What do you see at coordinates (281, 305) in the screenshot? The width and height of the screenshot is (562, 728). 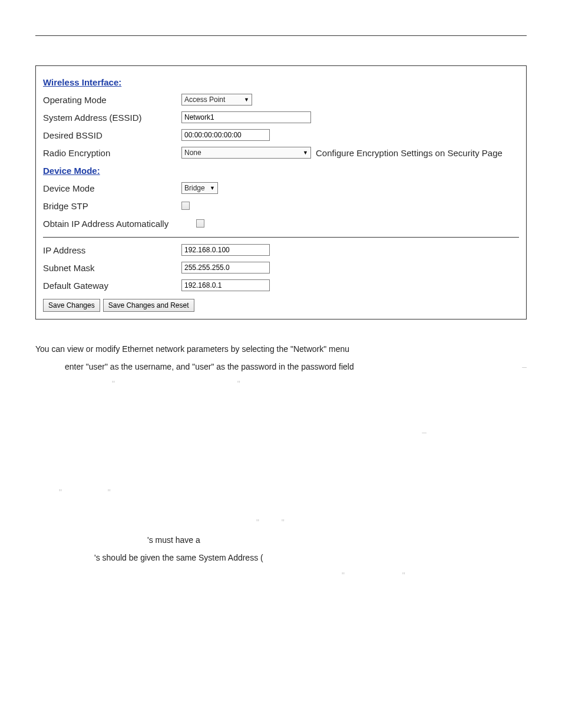 I see `button-row: Save Changes Save Changes and Reset` at bounding box center [281, 305].